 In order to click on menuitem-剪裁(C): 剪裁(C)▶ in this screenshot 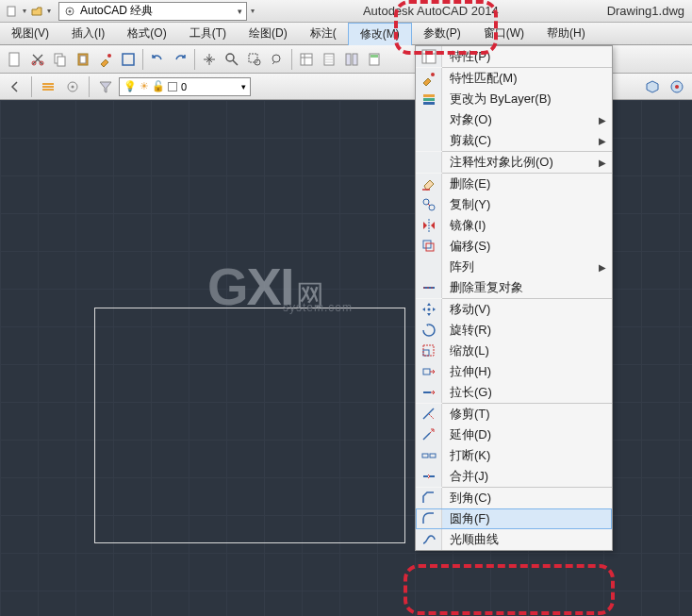, I will do `click(514, 141)`.